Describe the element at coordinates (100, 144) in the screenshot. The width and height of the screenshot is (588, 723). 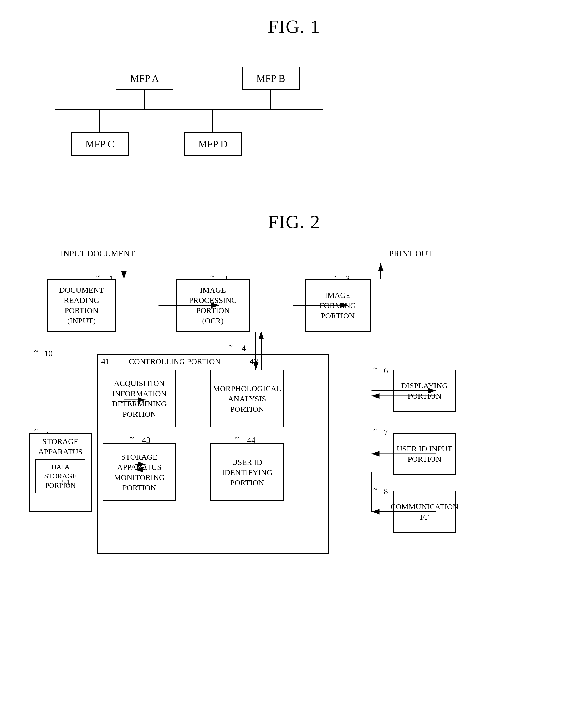
I see `mfp-c-label: MFP C` at that location.